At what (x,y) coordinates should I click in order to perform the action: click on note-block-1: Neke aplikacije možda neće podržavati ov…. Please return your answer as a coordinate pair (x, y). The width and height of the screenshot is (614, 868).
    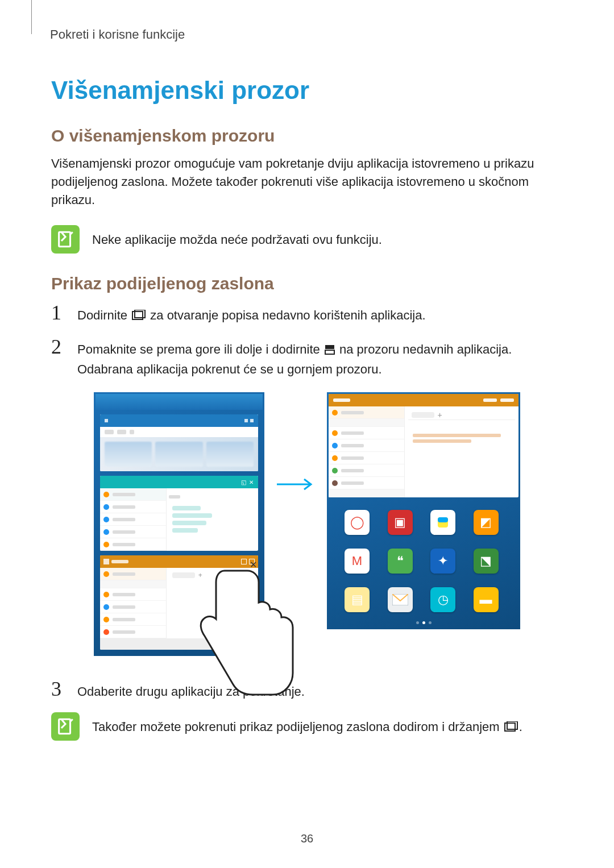
    Looking at the image, I should click on (307, 239).